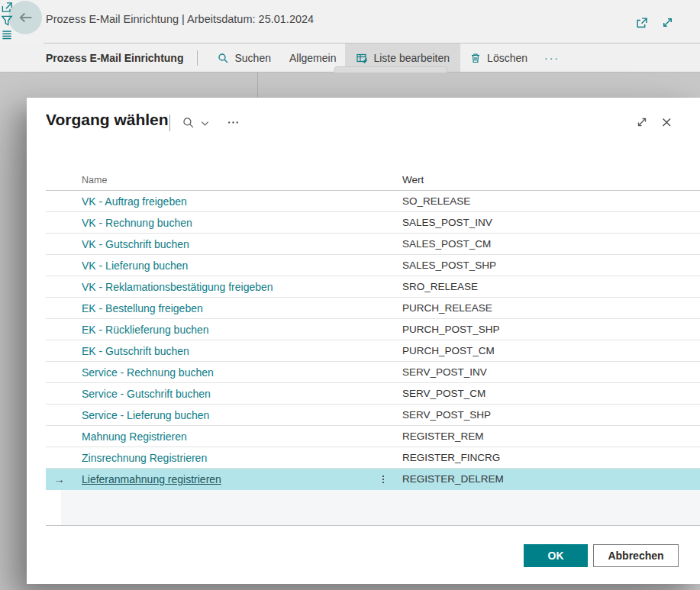  Describe the element at coordinates (205, 124) in the screenshot. I see `chevron-down-icon` at that location.